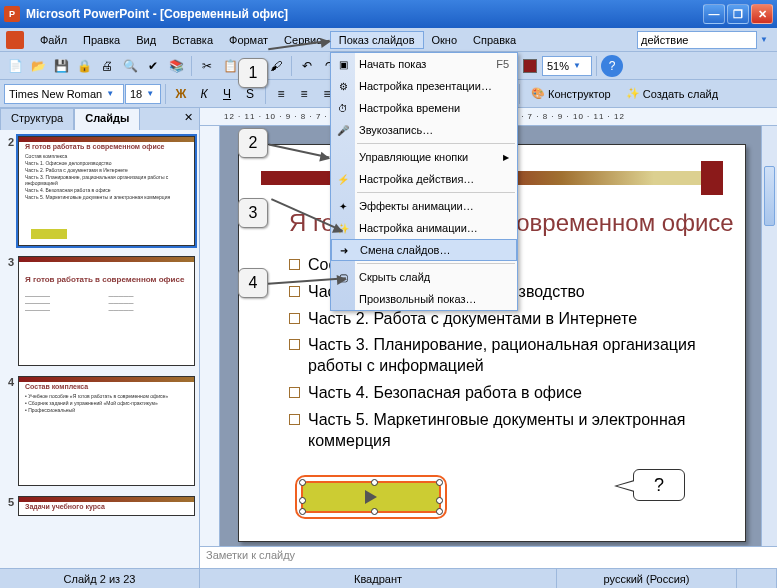 This screenshot has height=588, width=777. Describe the element at coordinates (143, 94) in the screenshot. I see `font-size-combo: 18▼` at that location.